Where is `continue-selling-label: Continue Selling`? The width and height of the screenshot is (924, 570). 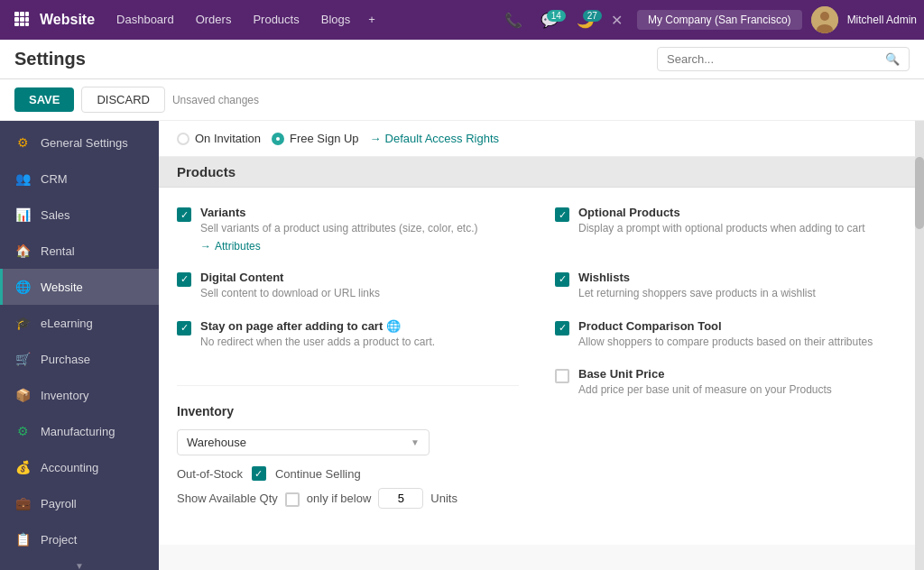 continue-selling-label: Continue Selling is located at coordinates (318, 474).